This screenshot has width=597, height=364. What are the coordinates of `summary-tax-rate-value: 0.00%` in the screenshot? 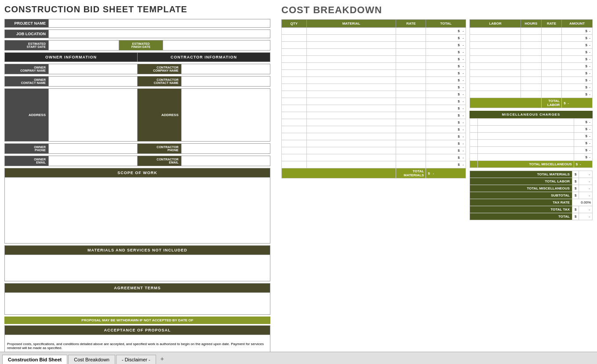 It's located at (582, 203).